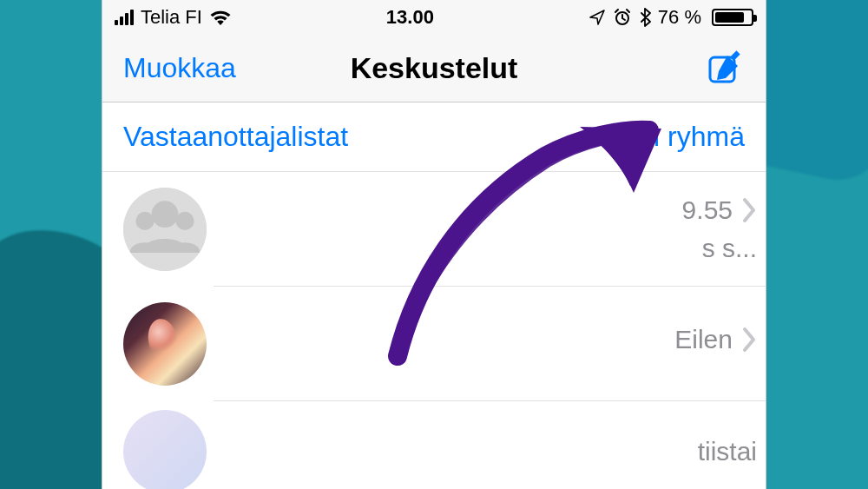 This screenshot has width=868, height=489. Describe the element at coordinates (674, 137) in the screenshot. I see `new-group-button: Uusi ryhmä` at that location.